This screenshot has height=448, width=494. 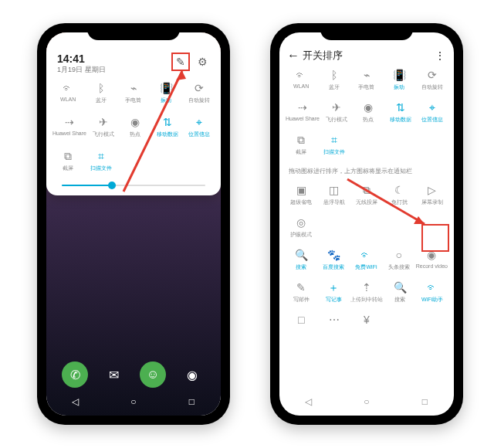 What do you see at coordinates (400, 202) in the screenshot?
I see `qs-label: 免打扰` at bounding box center [400, 202].